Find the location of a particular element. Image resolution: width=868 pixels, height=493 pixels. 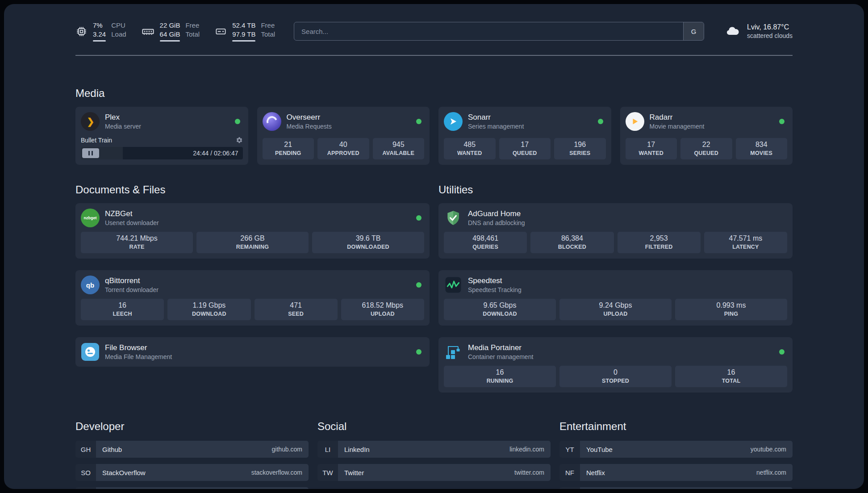

bookmark-domain: linkedin.com is located at coordinates (527, 449).